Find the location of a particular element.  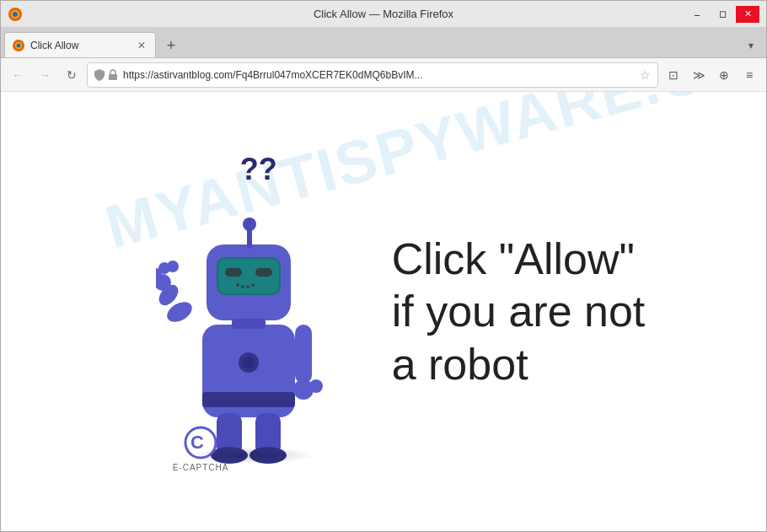

tab-favicon-icon is located at coordinates (19, 46).